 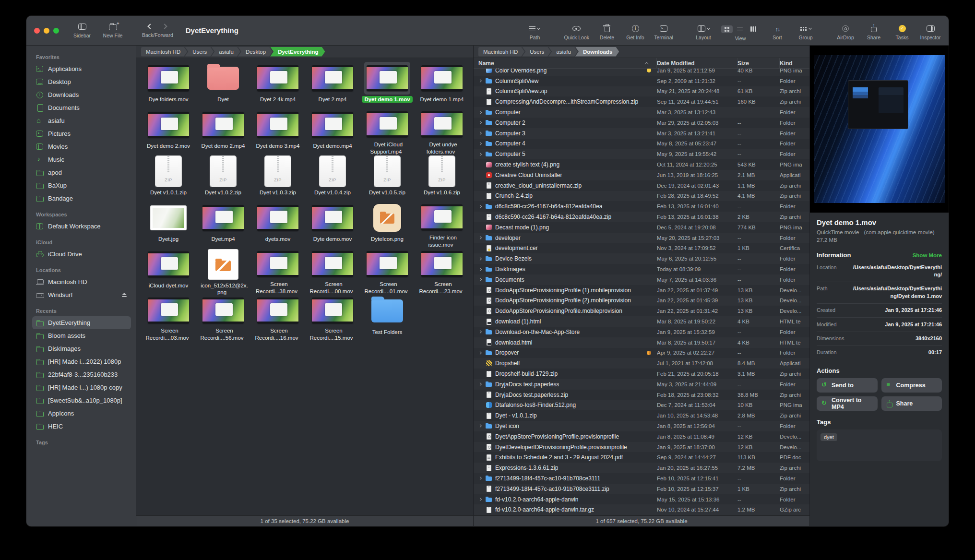 What do you see at coordinates (879, 445) in the screenshot?
I see `tags-box: dyet` at bounding box center [879, 445].